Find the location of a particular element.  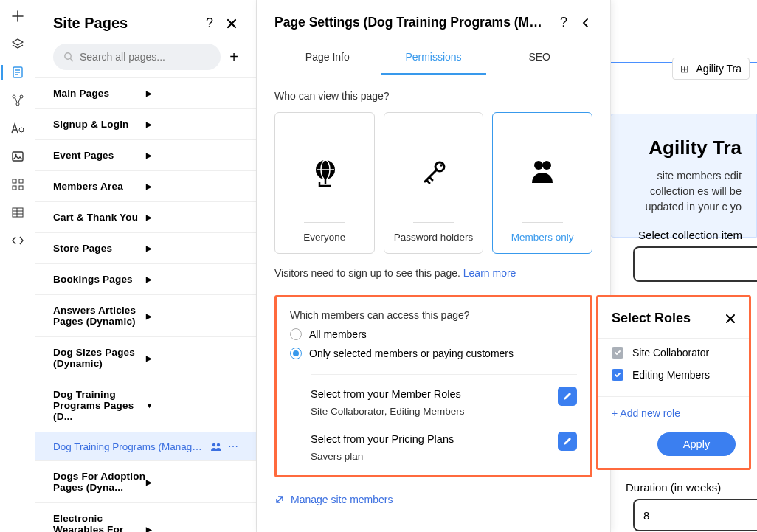

back-icon is located at coordinates (586, 23).